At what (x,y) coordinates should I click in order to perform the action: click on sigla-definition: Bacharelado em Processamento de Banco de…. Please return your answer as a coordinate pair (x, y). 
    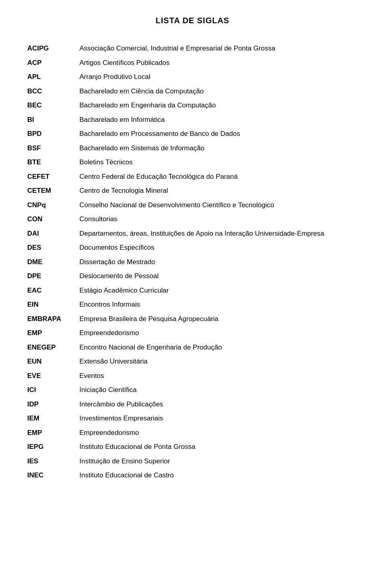
    Looking at the image, I should click on (219, 134).